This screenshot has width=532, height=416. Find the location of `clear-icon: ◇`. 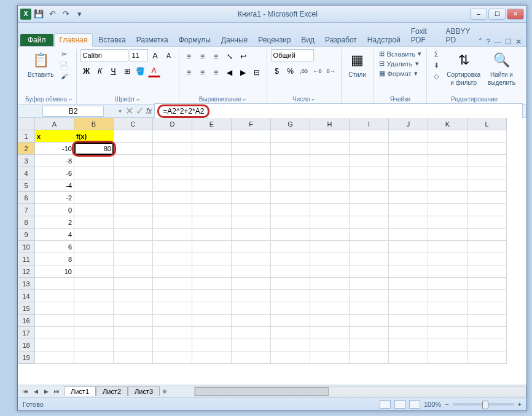

clear-icon: ◇ is located at coordinates (436, 76).